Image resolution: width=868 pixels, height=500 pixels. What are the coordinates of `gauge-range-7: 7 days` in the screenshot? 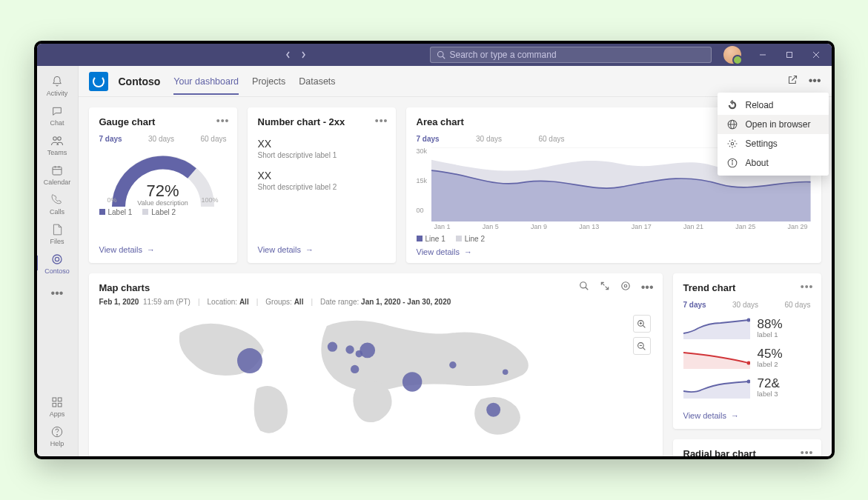 It's located at (111, 139).